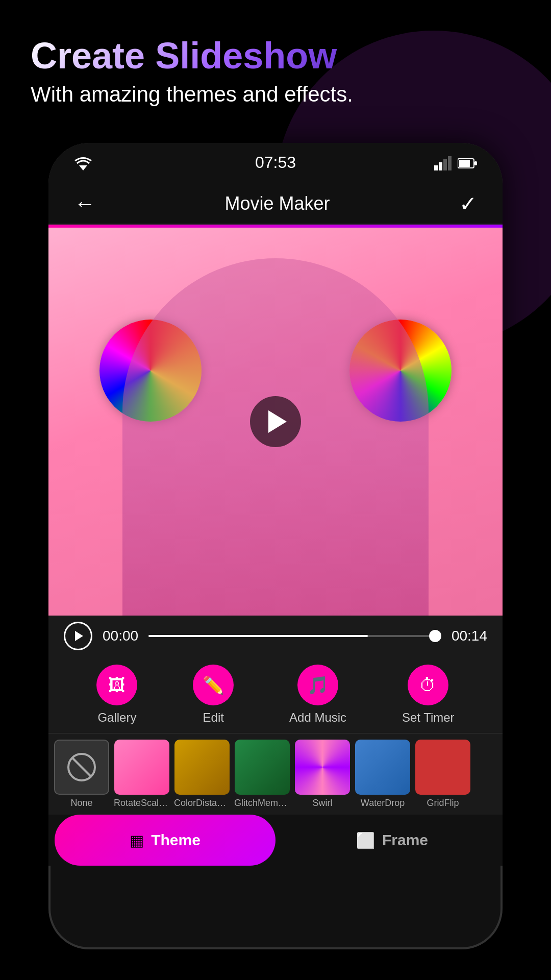 This screenshot has width=551, height=980. Describe the element at coordinates (318, 718) in the screenshot. I see `add-music-label: Add Music` at that location.